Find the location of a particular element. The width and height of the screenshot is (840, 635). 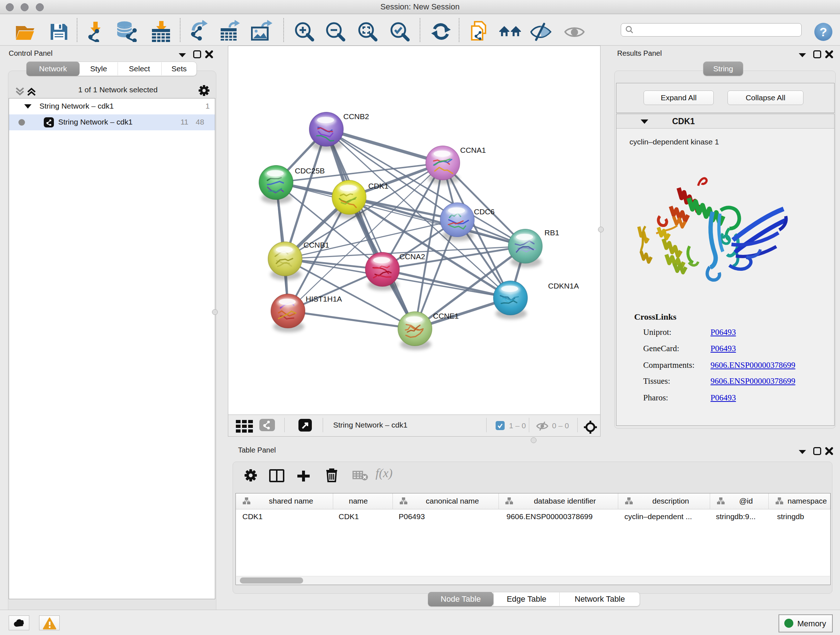

svg-text: CCNA2 is located at coordinates (412, 257).